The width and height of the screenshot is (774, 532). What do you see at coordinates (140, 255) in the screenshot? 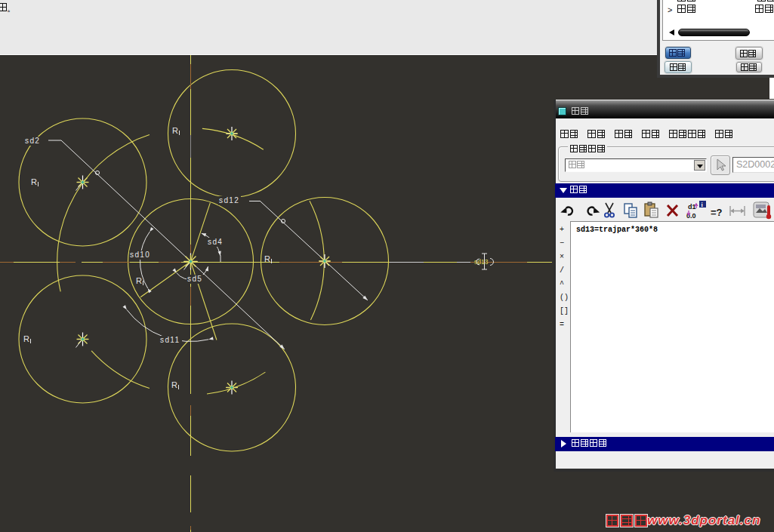
I see `svg-text: sd10` at bounding box center [140, 255].